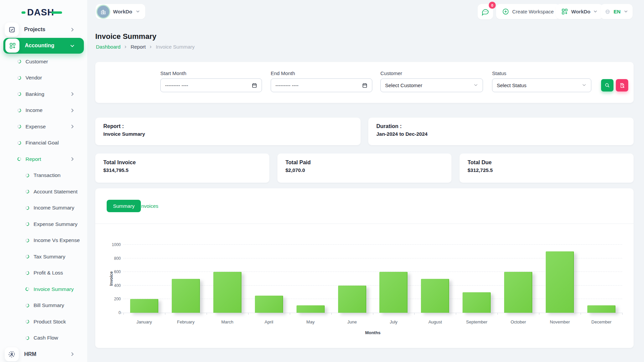 Image resolution: width=644 pixels, height=362 pixels. Describe the element at coordinates (373, 245) in the screenshot. I see `gridline` at that location.